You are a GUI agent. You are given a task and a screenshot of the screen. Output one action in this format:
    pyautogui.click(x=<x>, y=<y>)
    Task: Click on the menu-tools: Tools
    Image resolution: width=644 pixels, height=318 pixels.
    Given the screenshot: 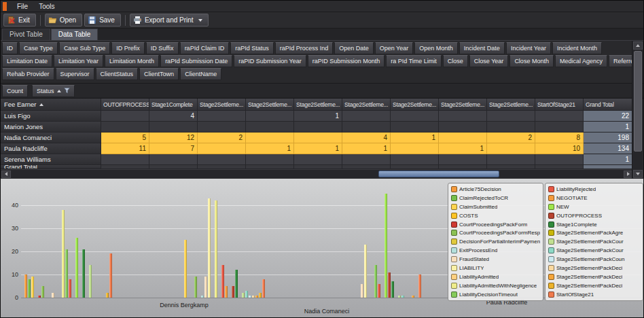 What is the action you would take?
    pyautogui.click(x=46, y=7)
    